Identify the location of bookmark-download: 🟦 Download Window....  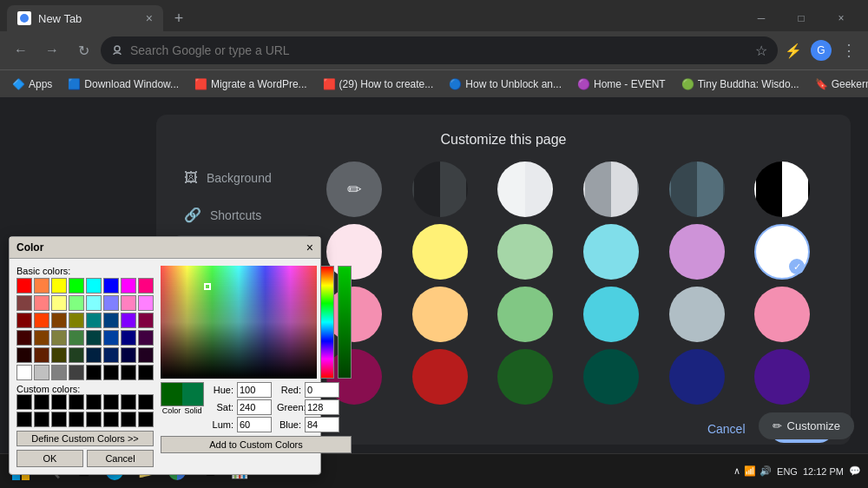
(123, 84).